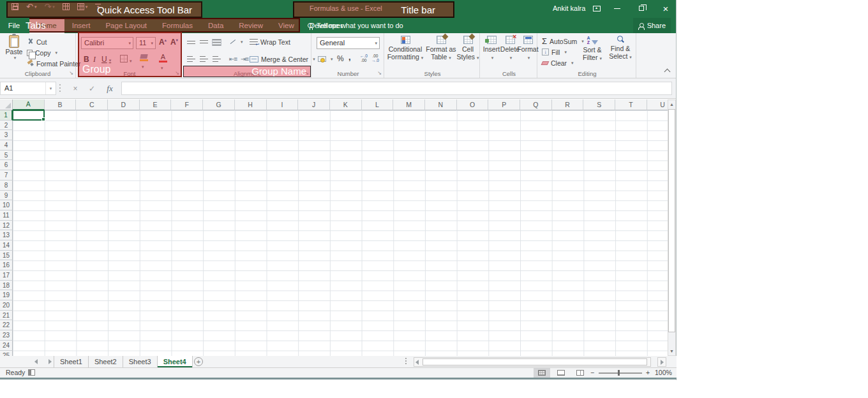  Describe the element at coordinates (648, 372) in the screenshot. I see `zoom-in-icon: +` at that location.